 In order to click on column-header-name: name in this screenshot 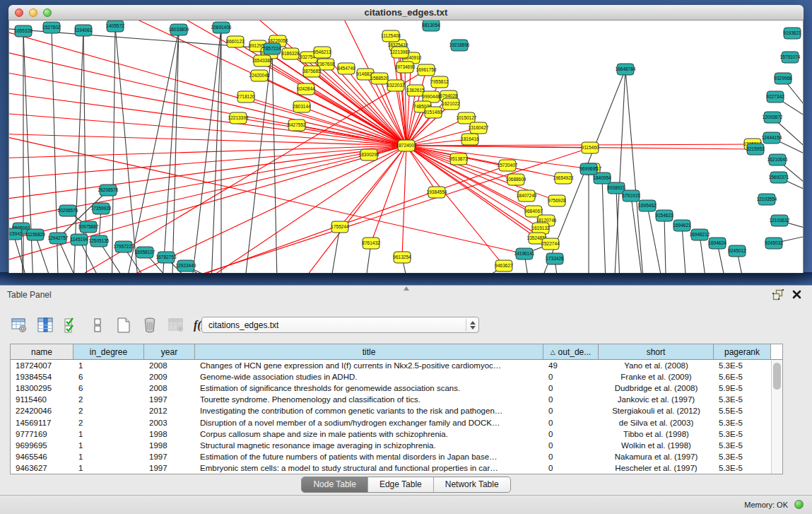, I will do `click(42, 352)`.